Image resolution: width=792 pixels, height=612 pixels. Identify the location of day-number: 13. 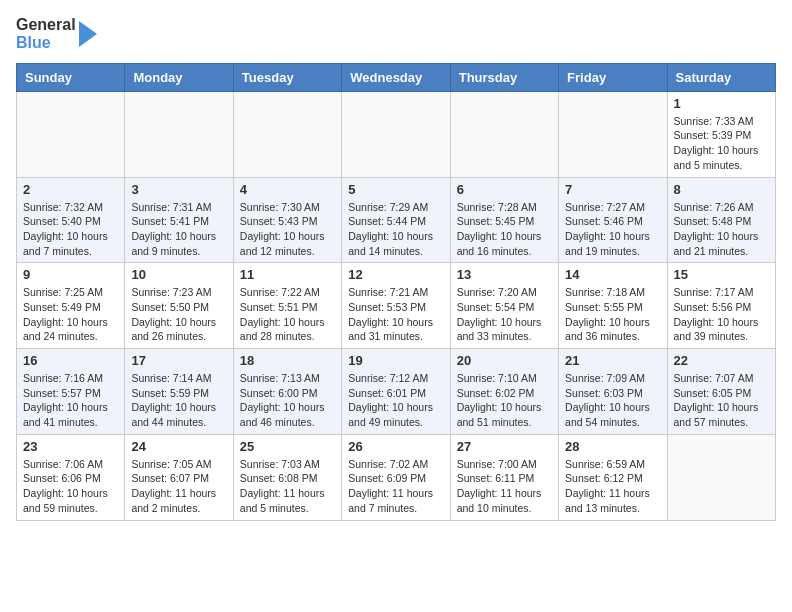
(504, 274).